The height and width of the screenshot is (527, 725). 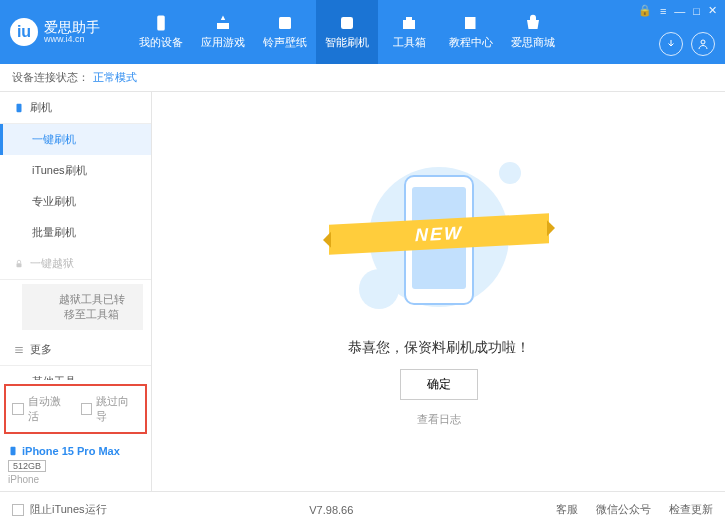 I want to click on nav-toolbox: 工具箱, so click(x=409, y=32).